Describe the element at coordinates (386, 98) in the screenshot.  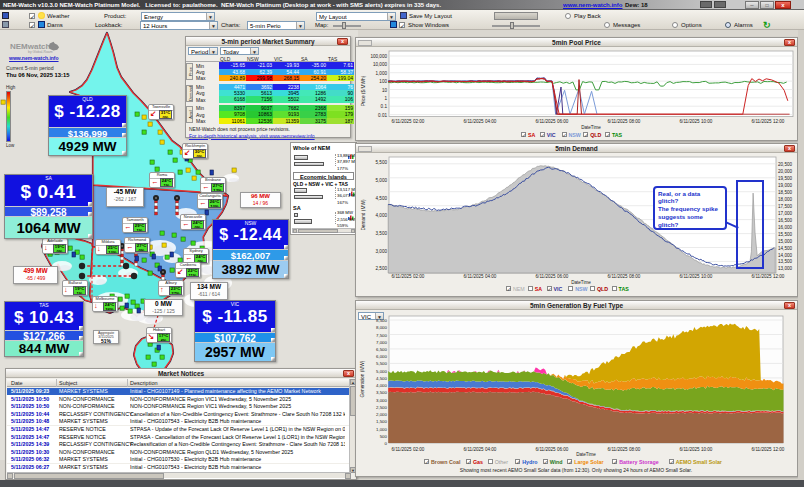
I see `svg-text: 1` at that location.